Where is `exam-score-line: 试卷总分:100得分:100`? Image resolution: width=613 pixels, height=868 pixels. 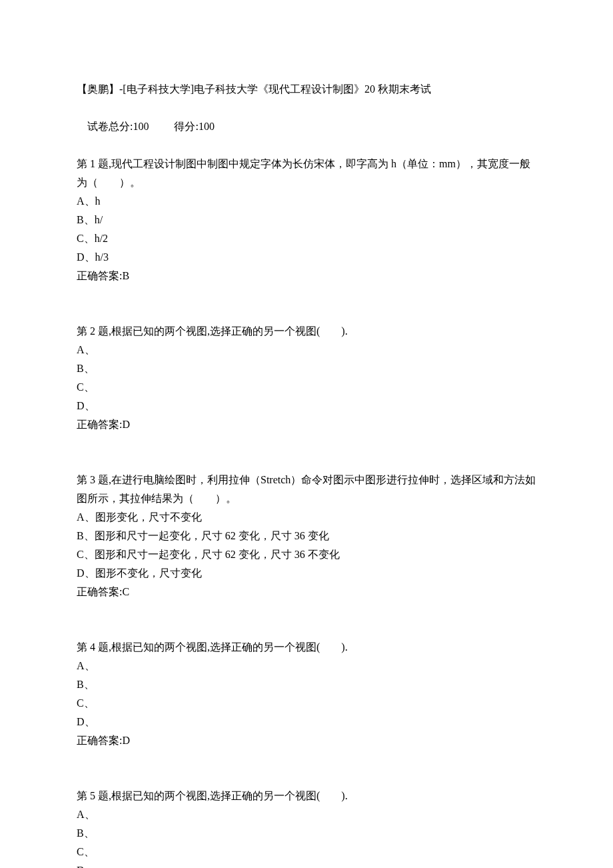
exam-score-line: 试卷总分:100得分:100 is located at coordinates (306, 127).